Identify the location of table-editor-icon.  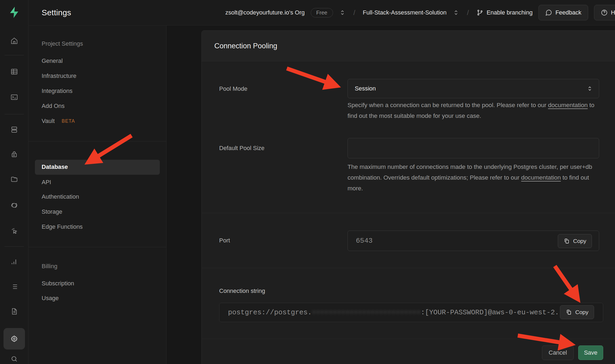
(14, 72).